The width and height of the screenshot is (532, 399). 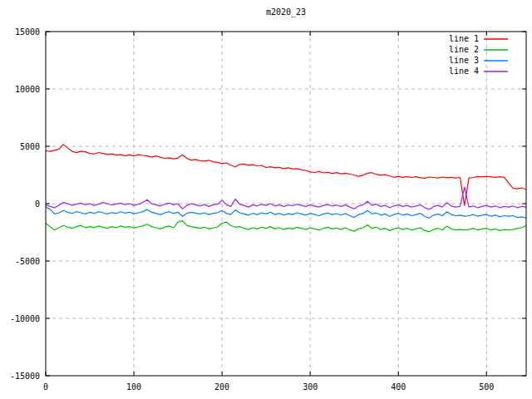 I want to click on y-tick-label: -5000, so click(x=27, y=261).